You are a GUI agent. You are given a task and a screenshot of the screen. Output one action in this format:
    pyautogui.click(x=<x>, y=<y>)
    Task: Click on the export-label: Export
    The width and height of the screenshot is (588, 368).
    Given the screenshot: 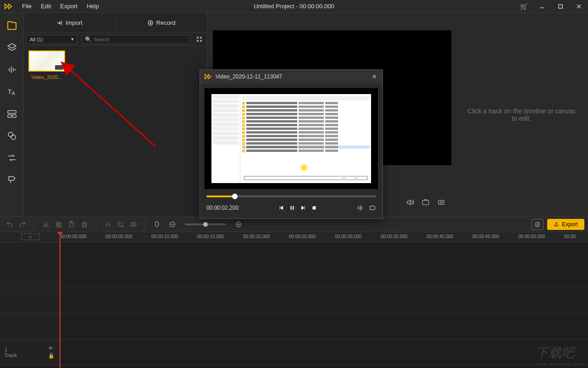 What is the action you would take?
    pyautogui.click(x=570, y=224)
    